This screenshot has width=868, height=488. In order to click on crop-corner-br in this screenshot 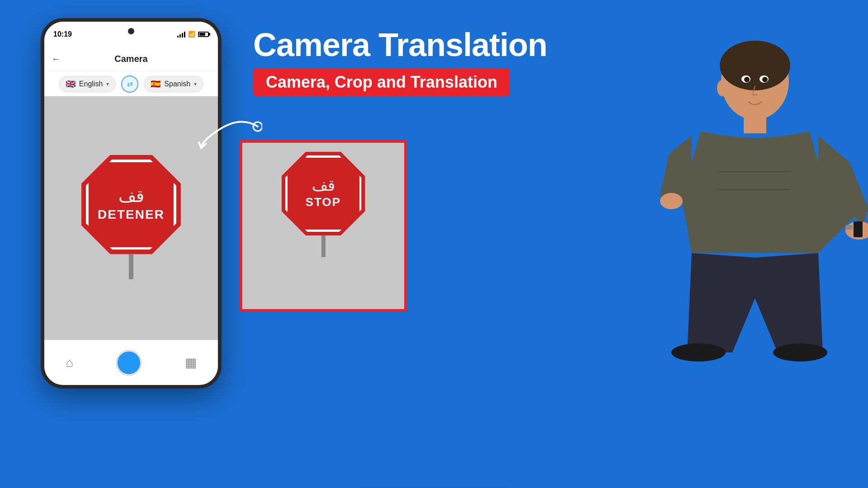, I will do `click(400, 305)`.